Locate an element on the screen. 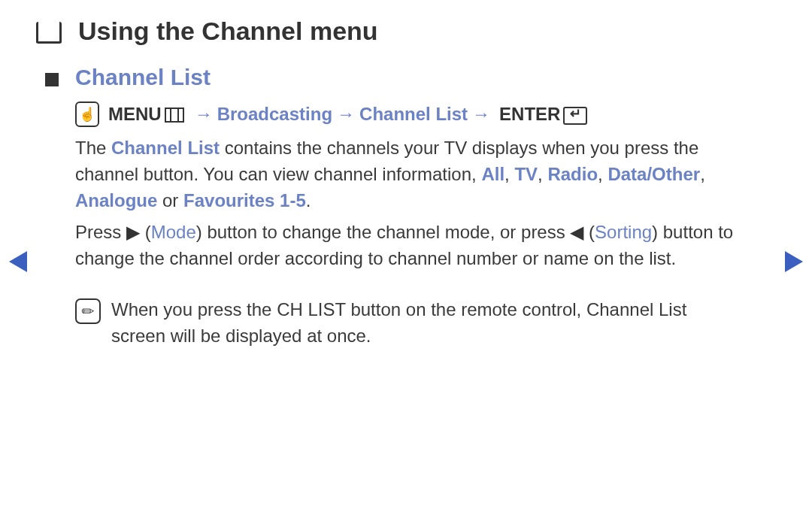 Image resolution: width=812 pixels, height=530 pixels. enter-key-icon is located at coordinates (575, 116).